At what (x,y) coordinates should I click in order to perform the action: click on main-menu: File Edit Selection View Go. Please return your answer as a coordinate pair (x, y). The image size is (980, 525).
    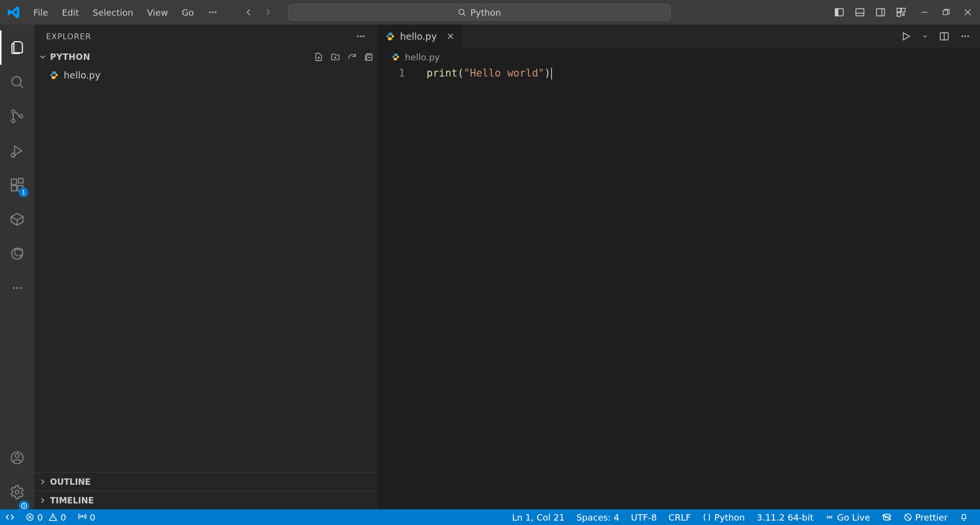
    Looking at the image, I should click on (126, 13).